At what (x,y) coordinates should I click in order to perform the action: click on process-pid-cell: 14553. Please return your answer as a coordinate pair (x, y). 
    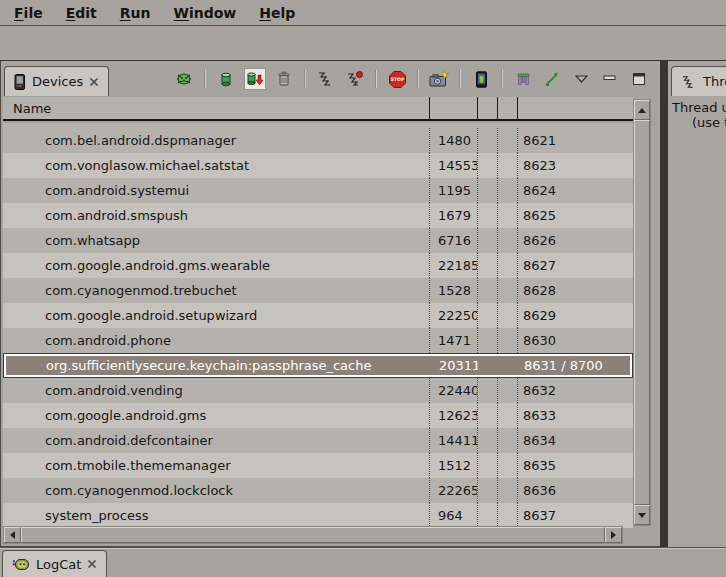
    Looking at the image, I should click on (453, 166).